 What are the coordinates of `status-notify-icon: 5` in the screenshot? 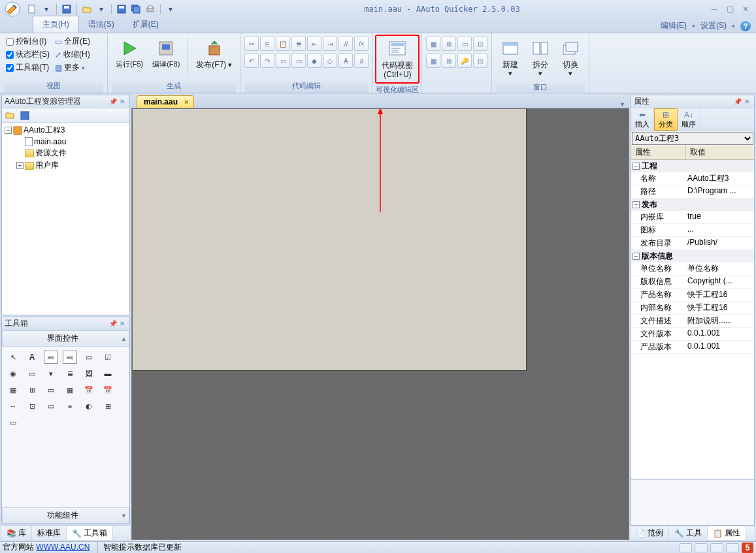 It's located at (748, 548).